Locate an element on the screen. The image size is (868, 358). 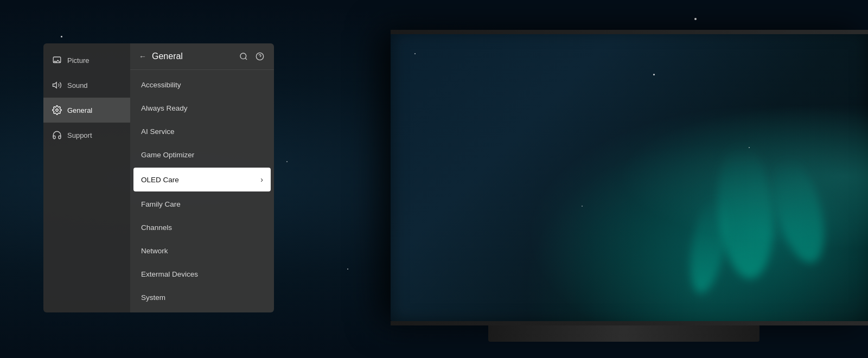
menu-item-game-optimizer: Game Optimizer is located at coordinates (202, 155).